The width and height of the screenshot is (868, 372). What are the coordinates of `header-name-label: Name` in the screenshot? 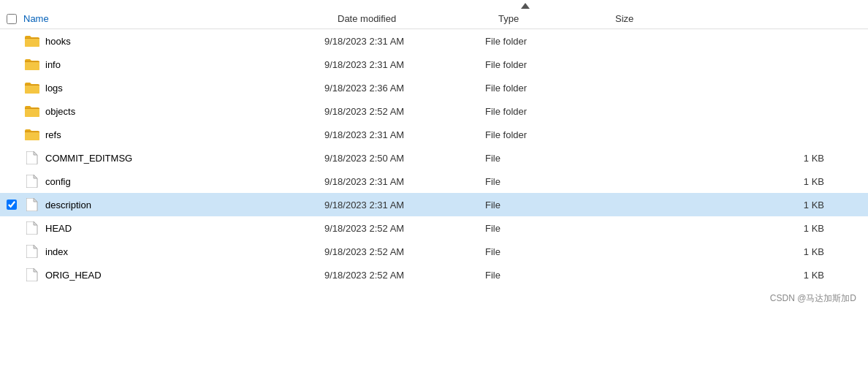 It's located at (37, 19).